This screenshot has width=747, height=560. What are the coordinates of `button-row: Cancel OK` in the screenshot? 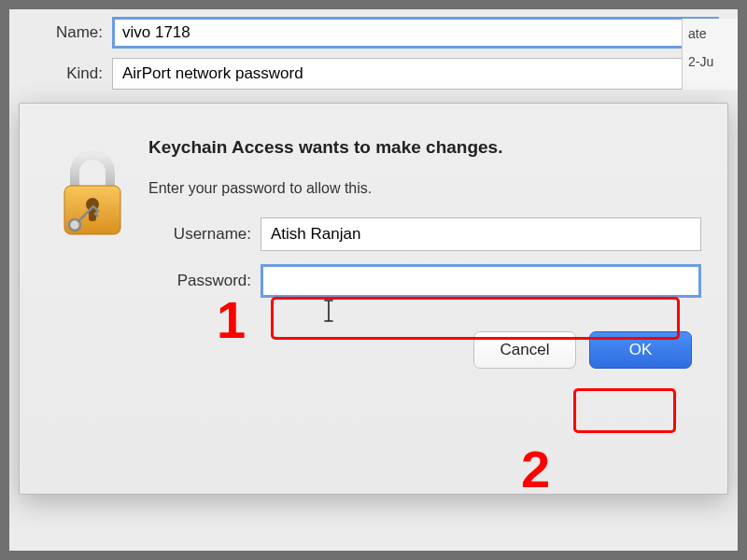 It's located at (425, 350).